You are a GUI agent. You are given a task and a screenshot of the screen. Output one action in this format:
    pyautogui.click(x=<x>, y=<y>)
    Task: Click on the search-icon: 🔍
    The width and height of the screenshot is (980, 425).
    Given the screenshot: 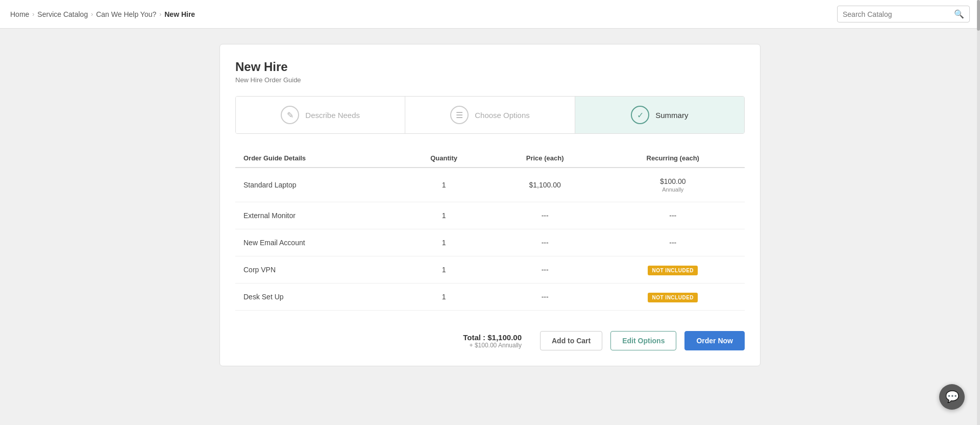 What is the action you would take?
    pyautogui.click(x=959, y=14)
    